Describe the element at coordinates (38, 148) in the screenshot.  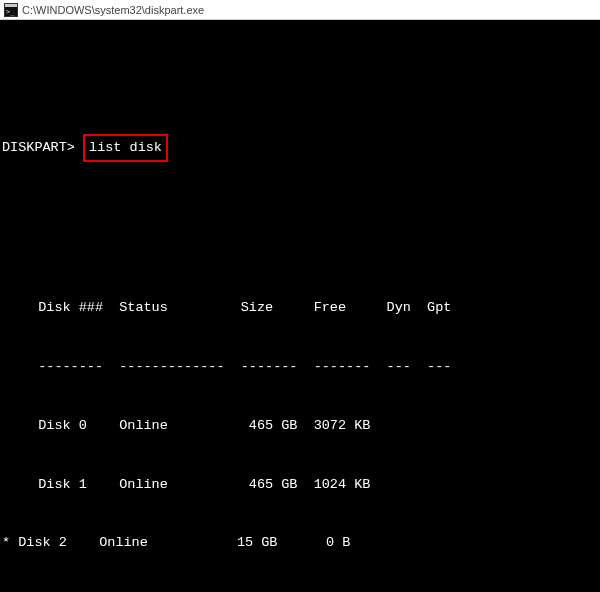
I see `prompt: DISKPART>` at that location.